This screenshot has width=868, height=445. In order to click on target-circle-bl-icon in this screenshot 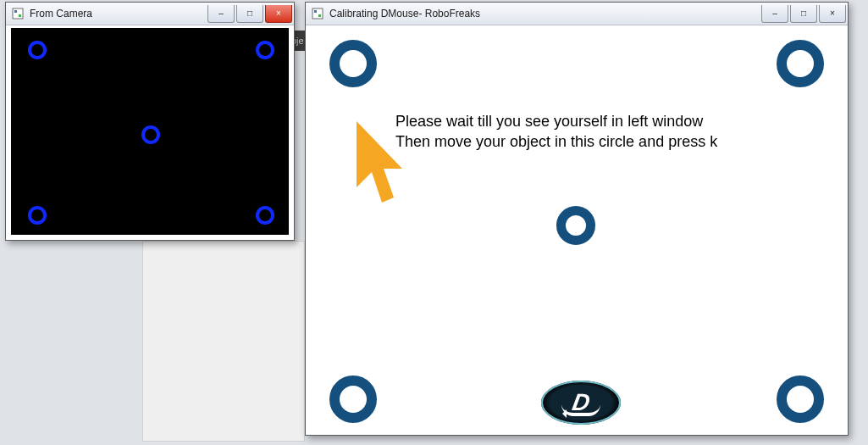, I will do `click(353, 399)`.